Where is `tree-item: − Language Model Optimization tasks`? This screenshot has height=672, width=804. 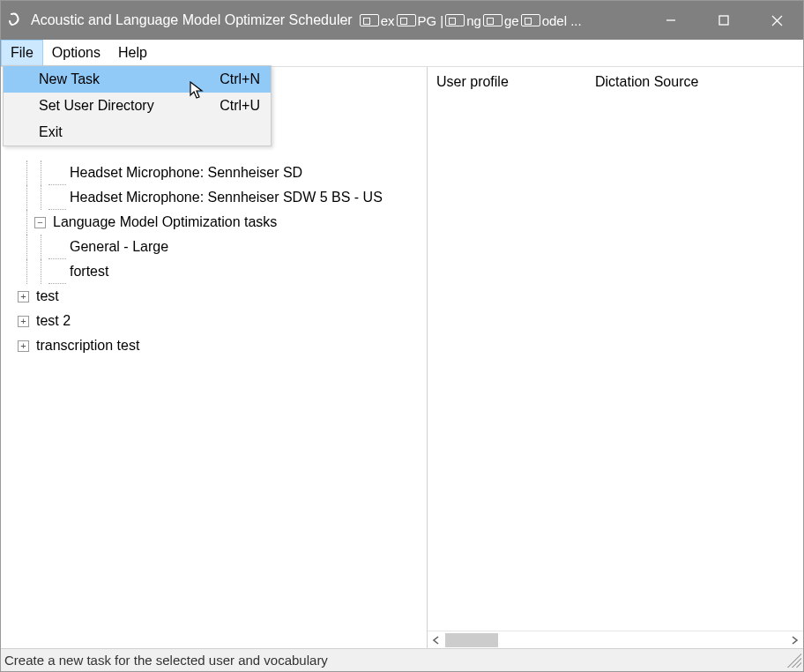
tree-item: − Language Model Optimization tasks is located at coordinates (213, 222).